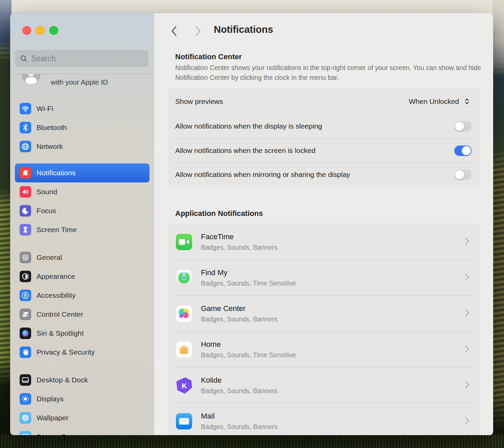  Describe the element at coordinates (463, 127) in the screenshot. I see `toggle-allow-notifications-when-the-display-is-sleeping` at that location.